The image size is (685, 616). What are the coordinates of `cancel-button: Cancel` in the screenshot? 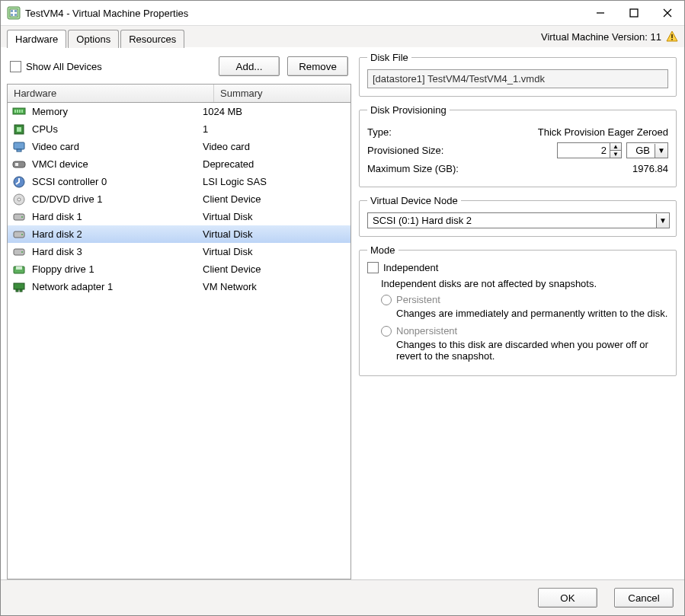 It's located at (644, 598).